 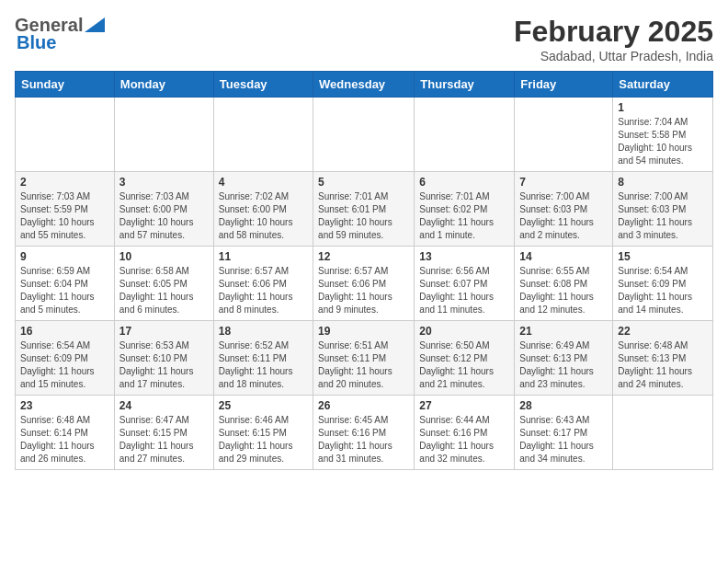 What do you see at coordinates (663, 142) in the screenshot?
I see `day-info: Sunrise: 7:04 AM Sunset: 5:58 PM Dayligh…` at bounding box center [663, 142].